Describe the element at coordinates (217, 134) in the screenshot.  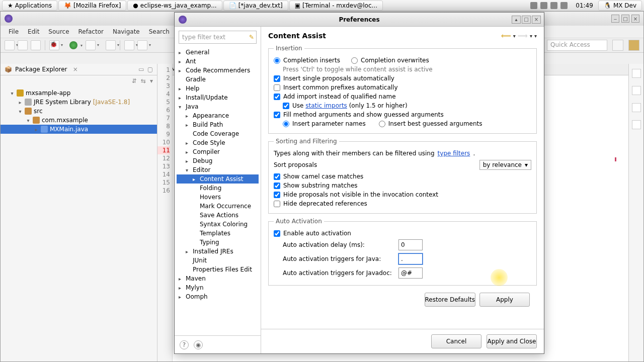
I see `nav-code-coverage: Code Coverage` at that location.